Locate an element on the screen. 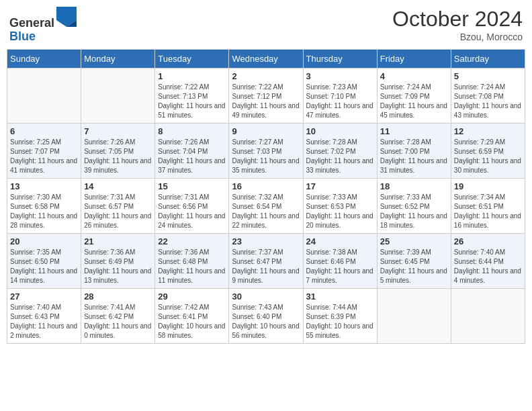 The height and width of the screenshot is (411, 532). calendar-cell: 1Sunrise: 7:22 AM Sunset: 7:13 PM Daylig… is located at coordinates (192, 95).